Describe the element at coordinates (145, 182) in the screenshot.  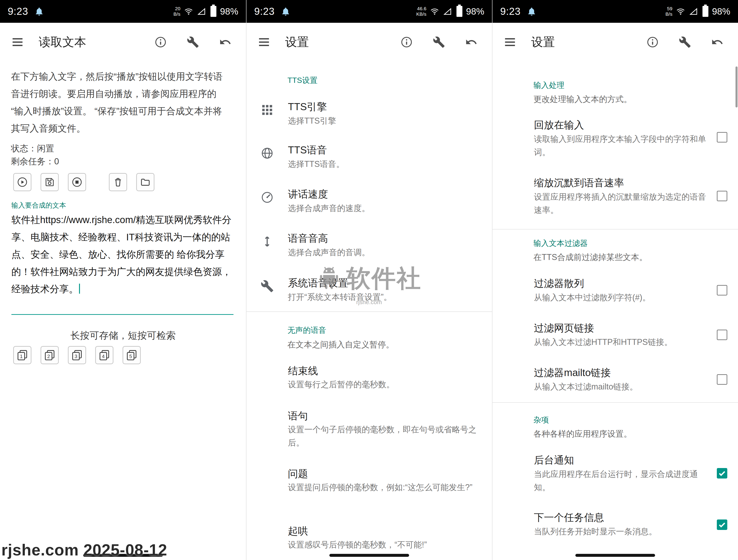
I see `open-file-button` at that location.